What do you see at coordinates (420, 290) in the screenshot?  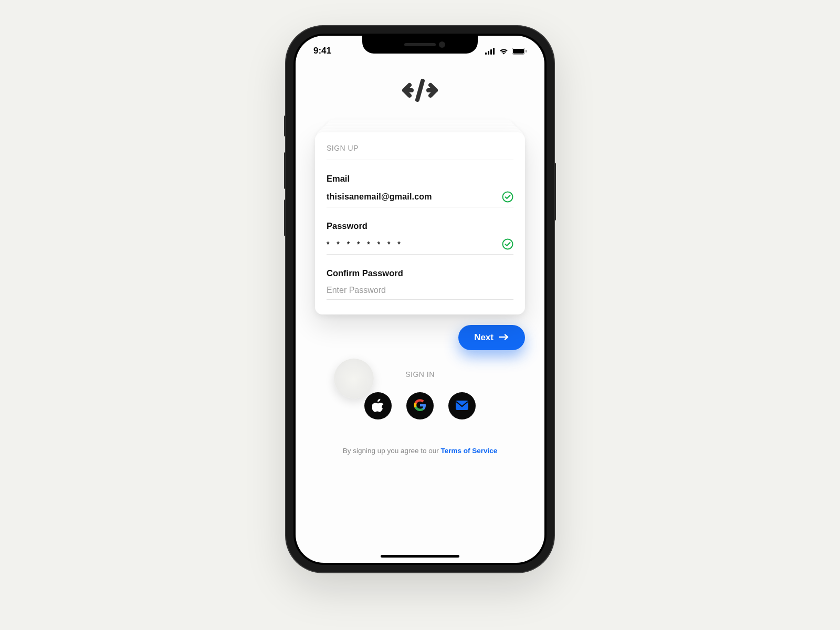 I see `confirm-password-input` at bounding box center [420, 290].